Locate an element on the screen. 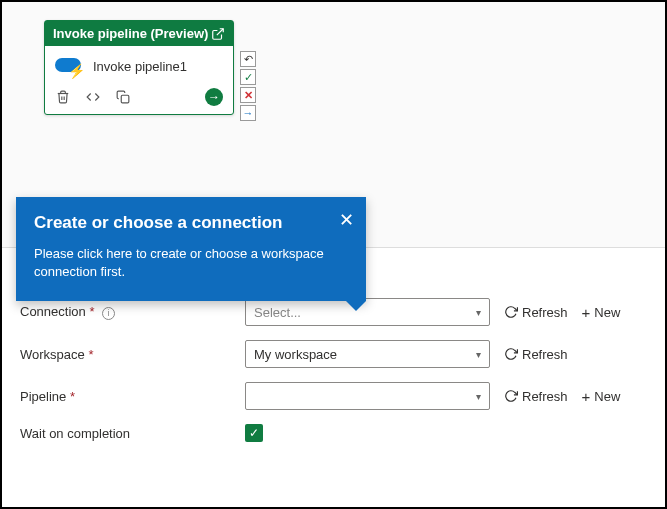 This screenshot has width=667, height=509. pipeline-new-button: +New is located at coordinates (602, 396).